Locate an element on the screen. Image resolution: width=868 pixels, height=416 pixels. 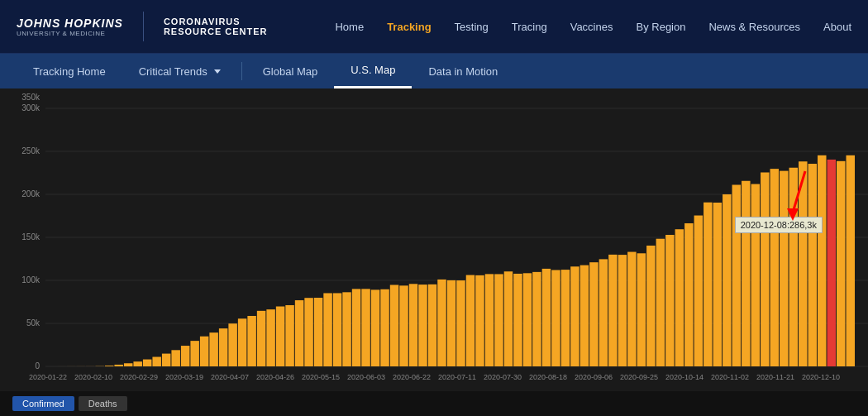
svg-text: 2020-12-10 is located at coordinates (821, 377).